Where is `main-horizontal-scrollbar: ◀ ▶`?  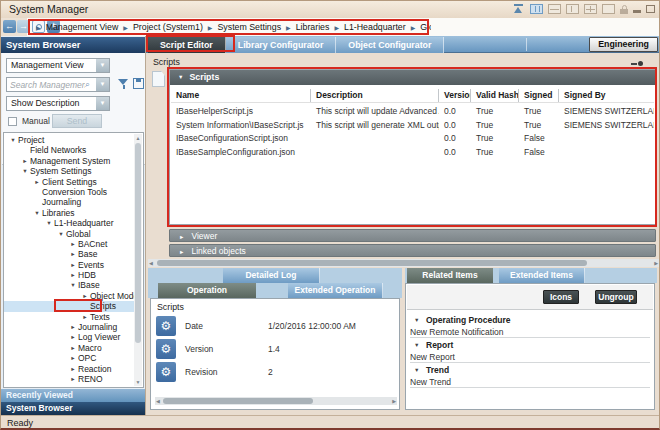
main-horizontal-scrollbar: ◀ ▶ is located at coordinates (404, 263).